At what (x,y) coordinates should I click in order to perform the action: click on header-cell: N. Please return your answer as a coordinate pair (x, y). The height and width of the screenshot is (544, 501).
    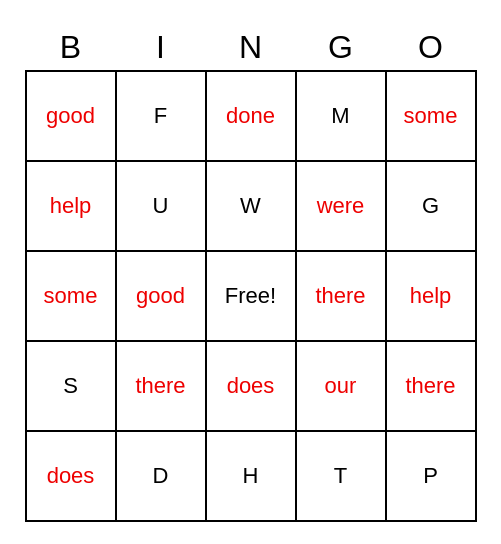
    Looking at the image, I should click on (251, 46).